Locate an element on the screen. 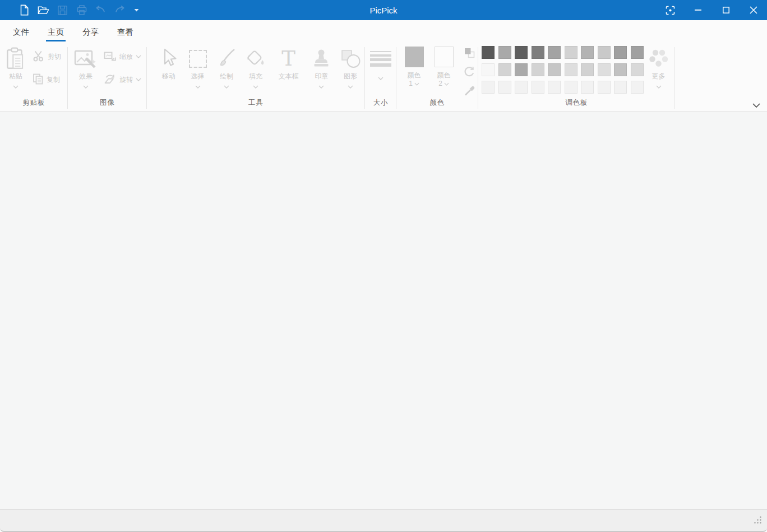  group-label-size: 大小 is located at coordinates (381, 104).